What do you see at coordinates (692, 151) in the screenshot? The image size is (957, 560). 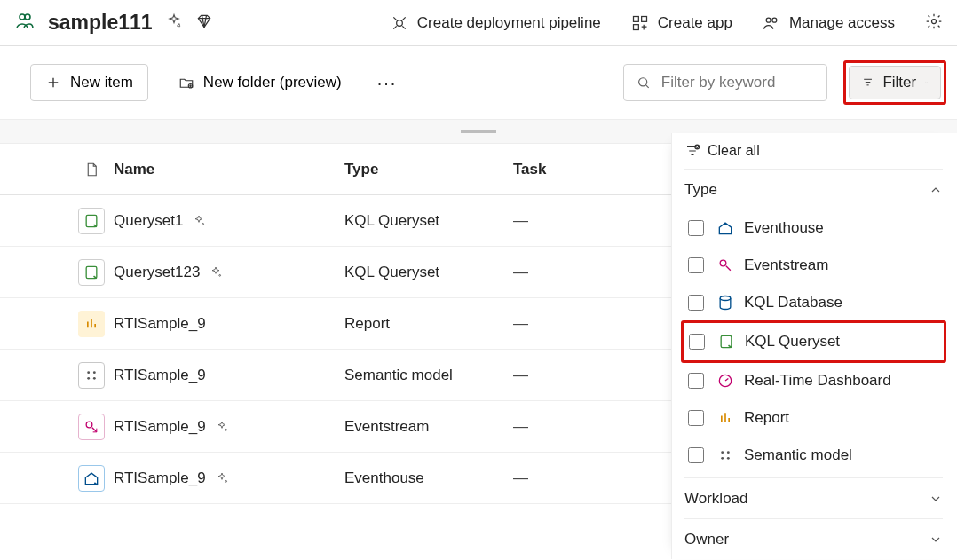 I see `clear-icon` at bounding box center [692, 151].